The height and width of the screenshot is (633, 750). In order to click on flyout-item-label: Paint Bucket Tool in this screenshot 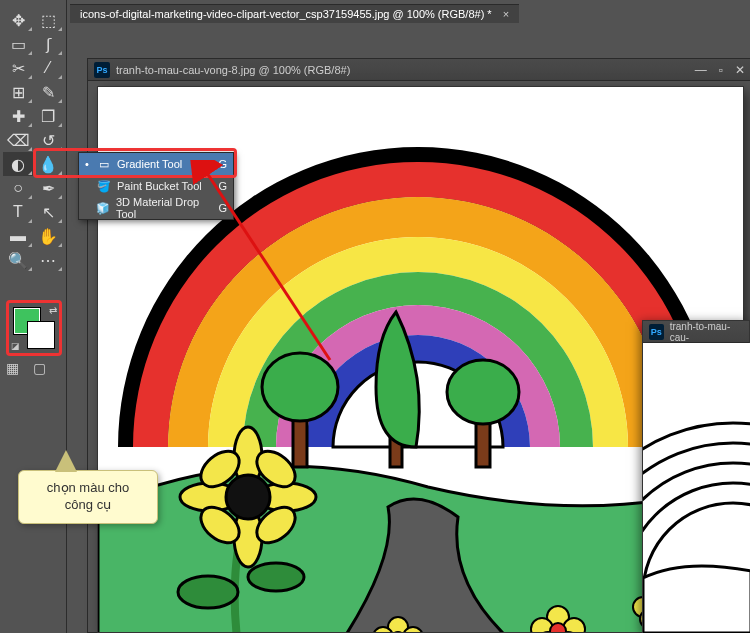, I will do `click(160, 186)`.